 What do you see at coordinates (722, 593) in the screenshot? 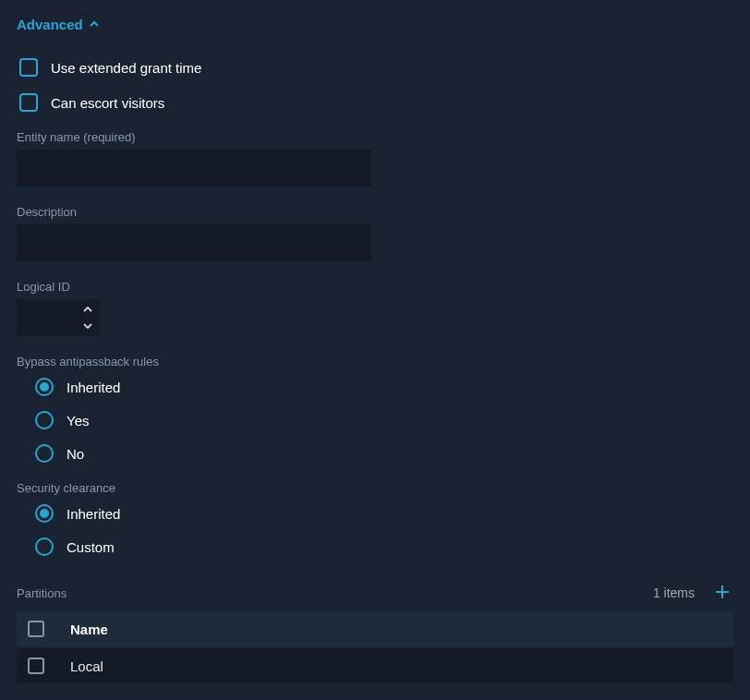
I see `add-partition-button` at bounding box center [722, 593].